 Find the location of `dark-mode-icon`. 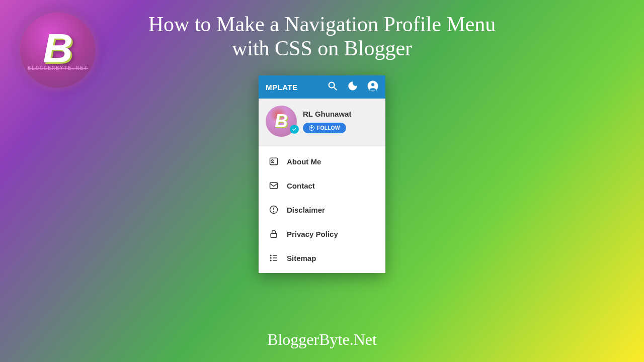

dark-mode-icon is located at coordinates (353, 87).